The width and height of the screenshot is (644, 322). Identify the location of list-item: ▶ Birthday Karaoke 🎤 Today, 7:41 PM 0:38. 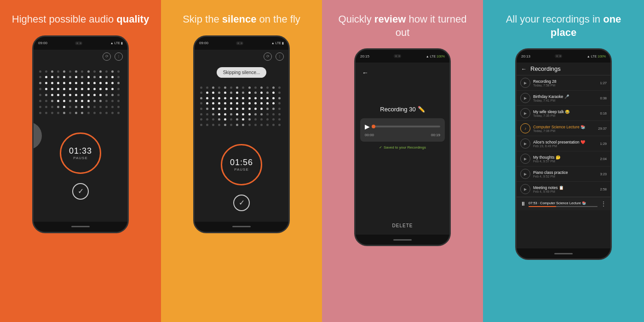
(564, 98).